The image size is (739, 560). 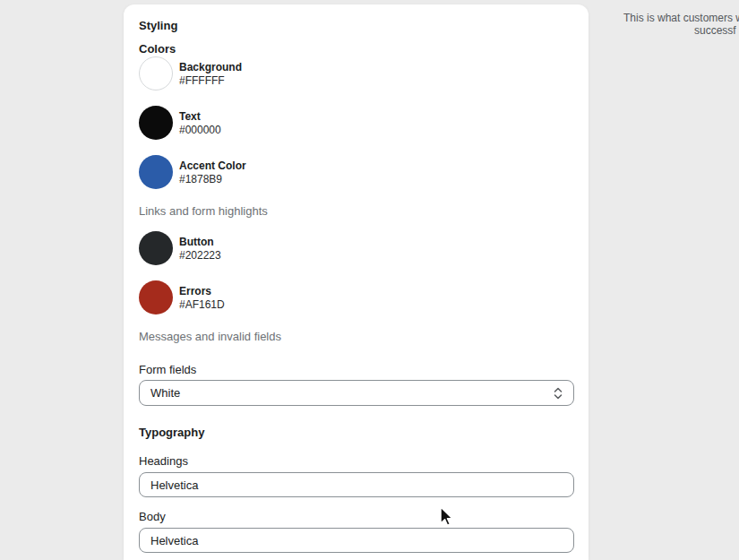 I want to click on swatch-hex: #202223, so click(x=201, y=255).